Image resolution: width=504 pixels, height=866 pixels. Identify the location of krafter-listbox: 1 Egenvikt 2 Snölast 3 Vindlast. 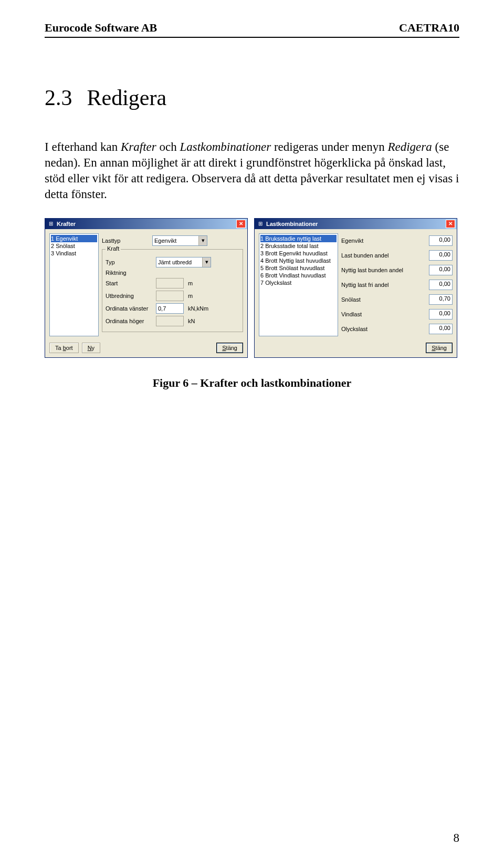
(74, 285).